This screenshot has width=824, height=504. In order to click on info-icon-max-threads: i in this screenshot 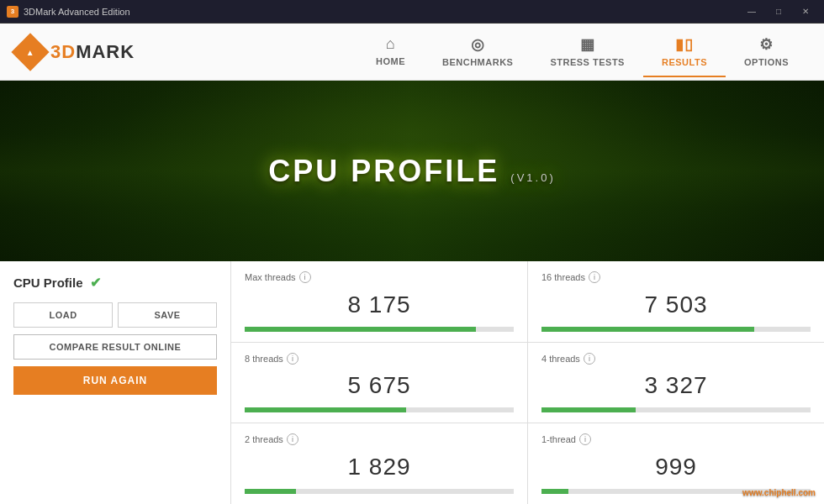, I will do `click(305, 277)`.